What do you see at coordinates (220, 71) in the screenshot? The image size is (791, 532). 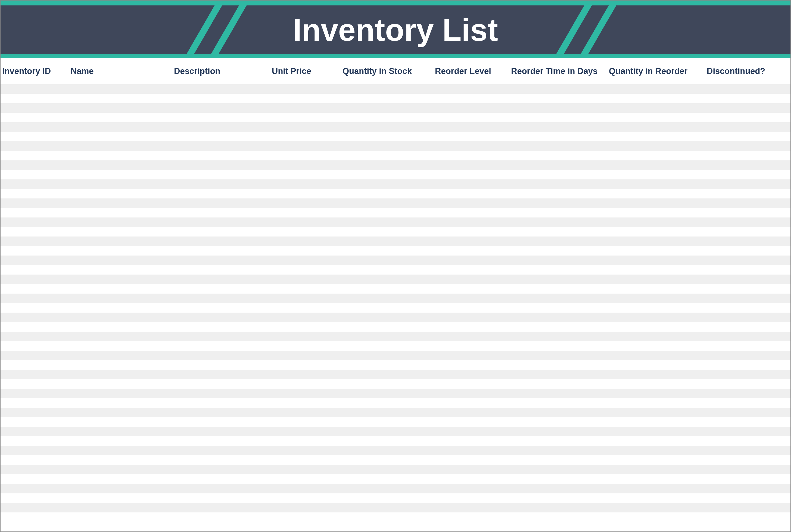 I see `col-header-description: Description` at bounding box center [220, 71].